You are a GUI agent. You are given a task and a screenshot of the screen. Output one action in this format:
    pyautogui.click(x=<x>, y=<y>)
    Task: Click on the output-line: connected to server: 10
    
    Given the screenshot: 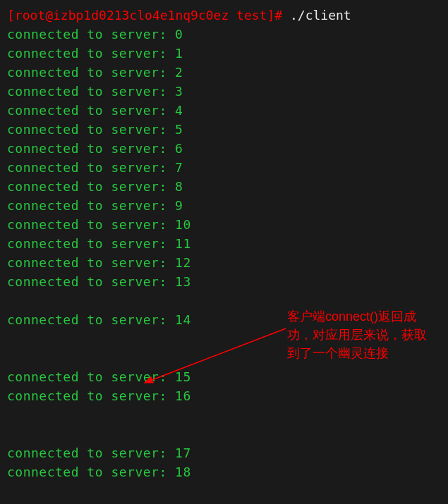 What is the action you would take?
    pyautogui.click(x=224, y=224)
    